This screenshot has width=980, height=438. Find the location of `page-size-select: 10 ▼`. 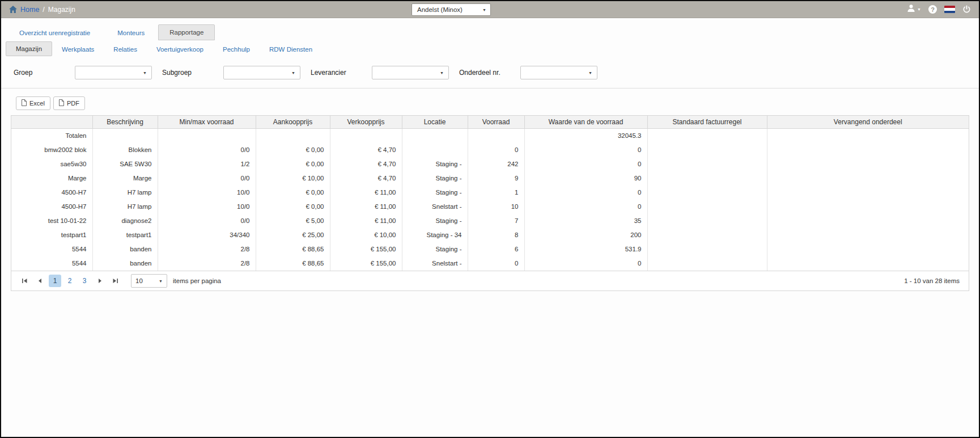

page-size-select: 10 ▼ is located at coordinates (149, 281).